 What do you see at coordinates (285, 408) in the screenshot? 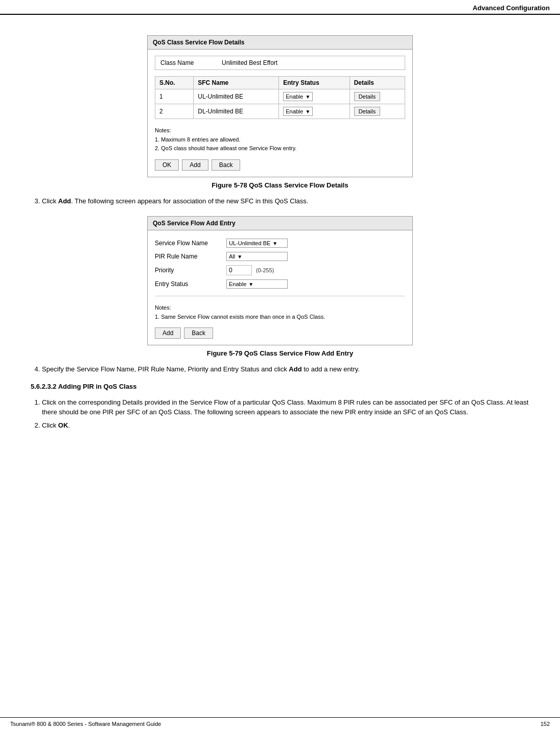
I see `step-562-1: Click on the corresponding Details provi…` at bounding box center [285, 408].